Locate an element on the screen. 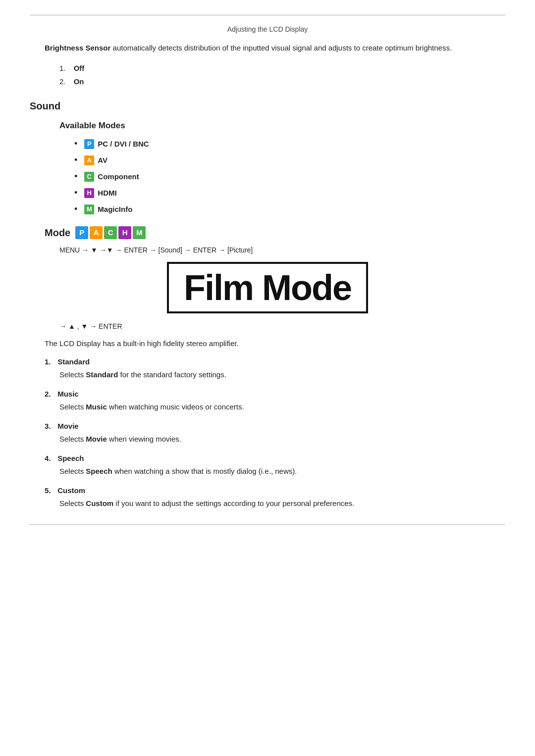 This screenshot has width=535, height=756. desc-suffix: when watching a show that is mostly dial… is located at coordinates (205, 471).